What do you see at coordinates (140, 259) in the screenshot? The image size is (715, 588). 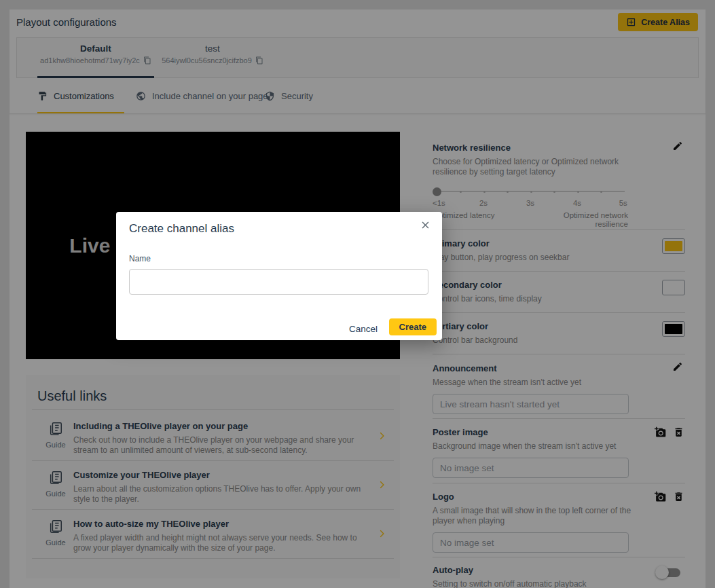 I see `name-label: Name` at bounding box center [140, 259].